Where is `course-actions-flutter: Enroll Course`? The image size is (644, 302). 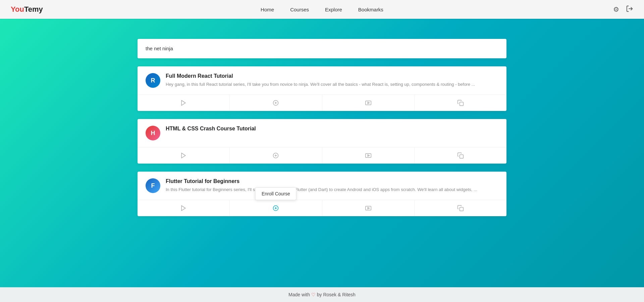 course-actions-flutter: Enroll Course is located at coordinates (322, 208).